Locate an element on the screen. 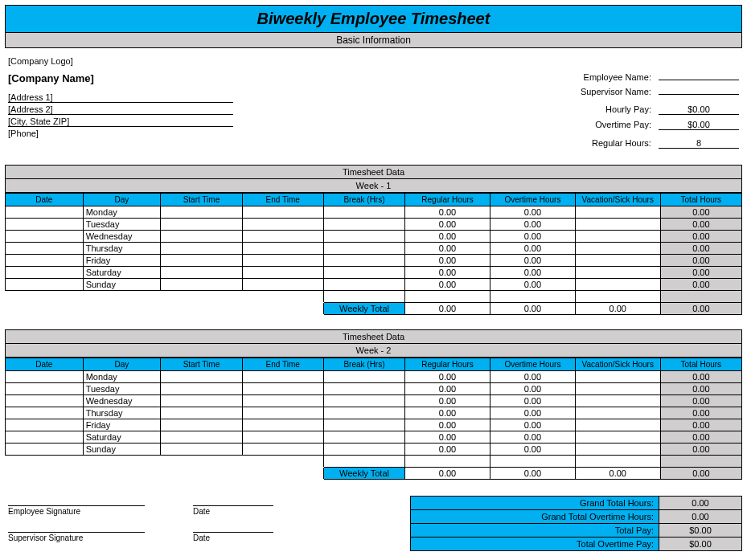 The image size is (747, 560). total-ot-pay-value: $0.00 is located at coordinates (701, 545).